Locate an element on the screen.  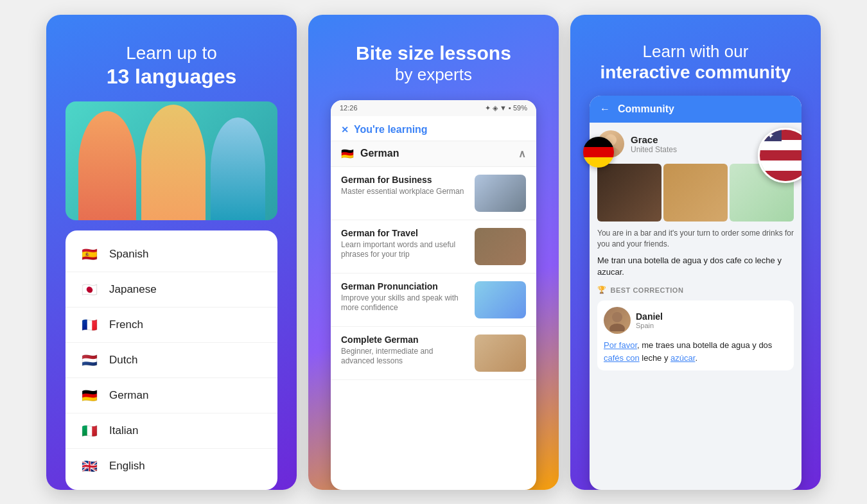
header-line1: Learn up to is located at coordinates (172, 53).